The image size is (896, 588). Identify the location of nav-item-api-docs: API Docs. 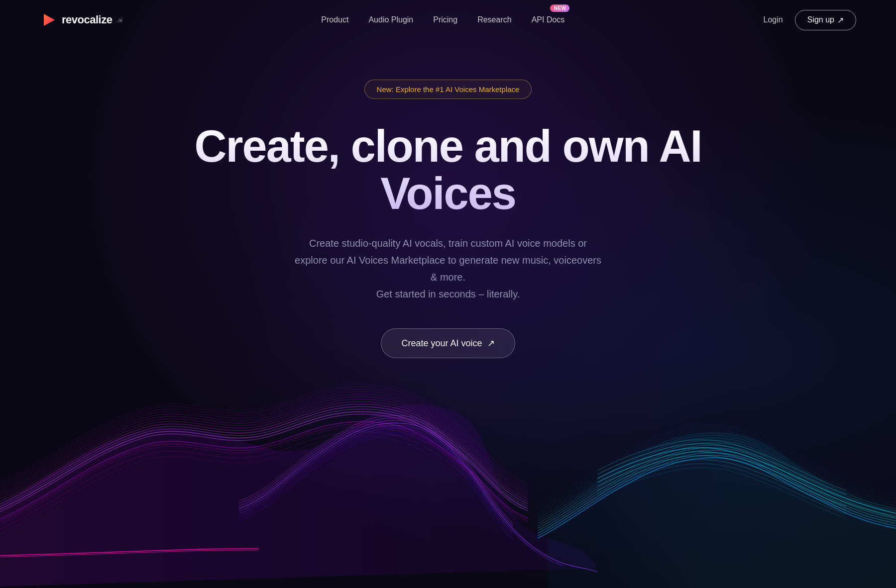
(549, 20).